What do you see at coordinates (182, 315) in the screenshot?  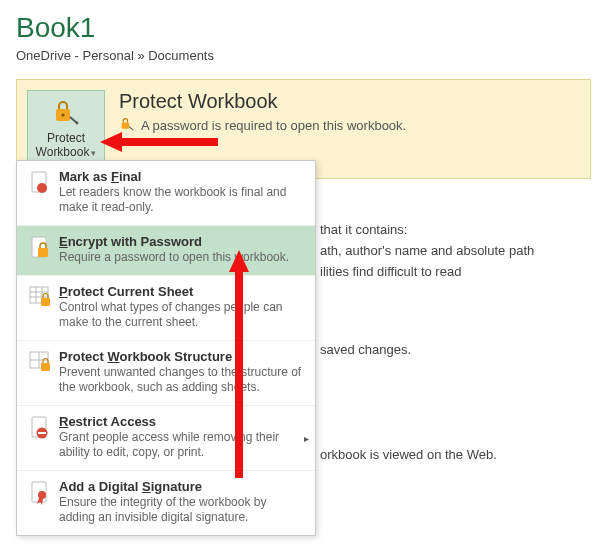 I see `menu-desc: Control what types of changes people can…` at bounding box center [182, 315].